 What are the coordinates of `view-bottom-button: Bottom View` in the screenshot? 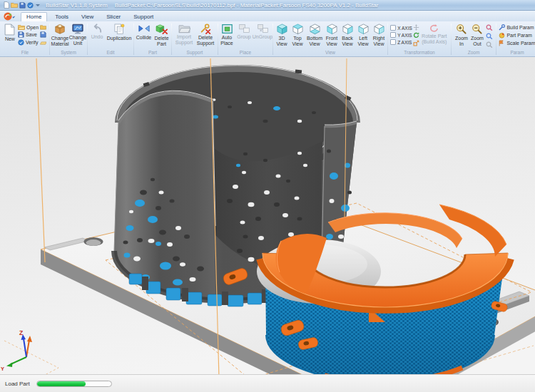 It's located at (315, 35).